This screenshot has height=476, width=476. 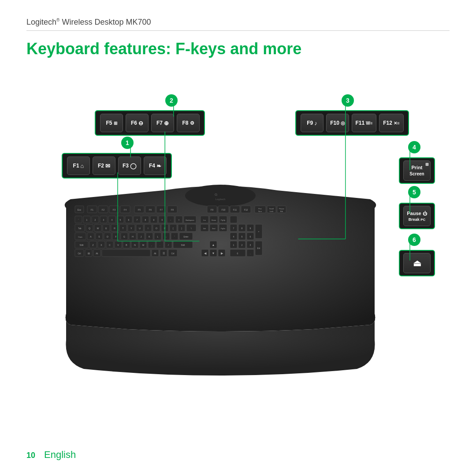 What do you see at coordinates (238, 49) in the screenshot?
I see `page-title: Keyboard features: F-keys and more` at bounding box center [238, 49].